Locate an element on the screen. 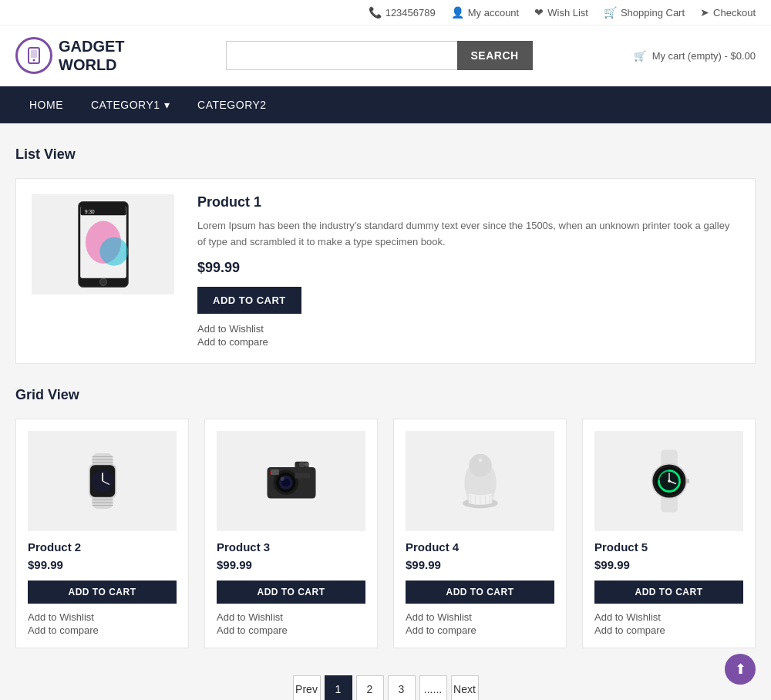 The height and width of the screenshot is (700, 771). heart-icon: ❤ is located at coordinates (539, 12).